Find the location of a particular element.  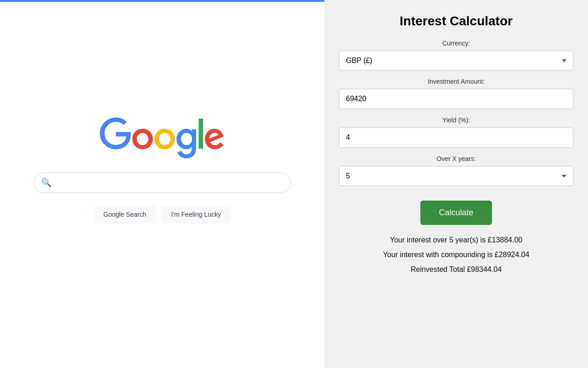

currency-label: Currency: is located at coordinates (456, 43).